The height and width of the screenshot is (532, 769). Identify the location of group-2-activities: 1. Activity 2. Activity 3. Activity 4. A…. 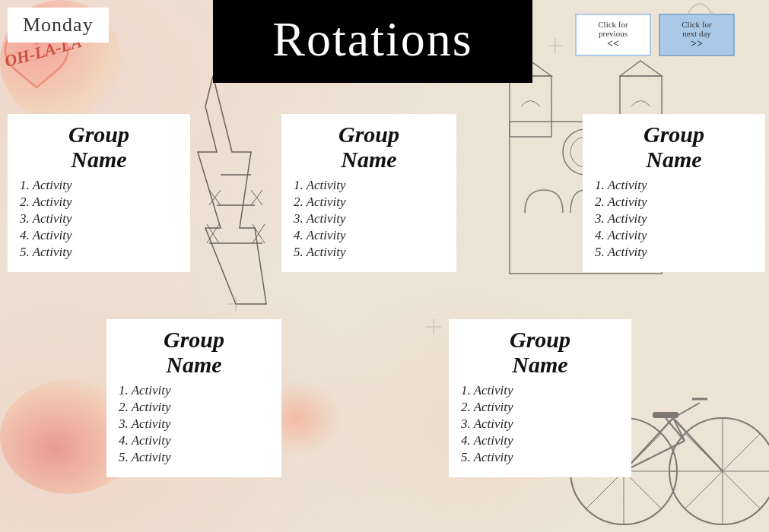
(369, 219).